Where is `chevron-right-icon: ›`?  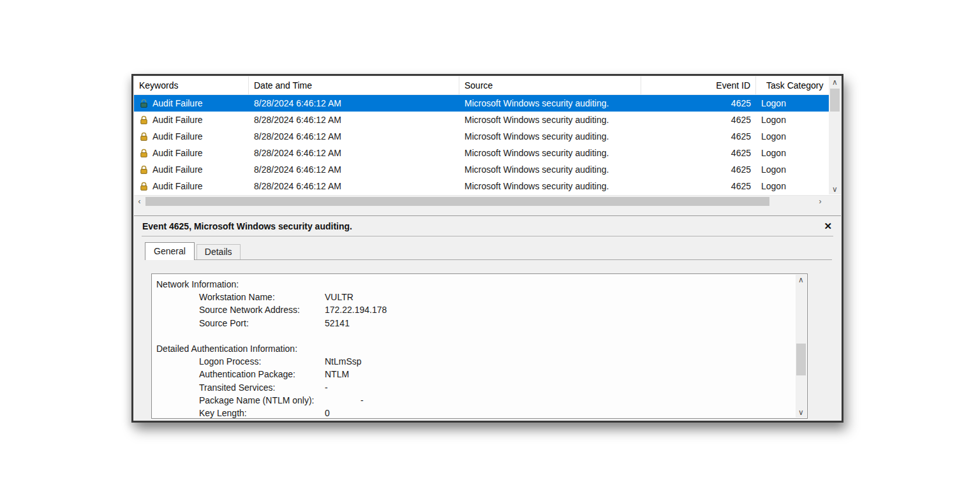 chevron-right-icon: › is located at coordinates (820, 201).